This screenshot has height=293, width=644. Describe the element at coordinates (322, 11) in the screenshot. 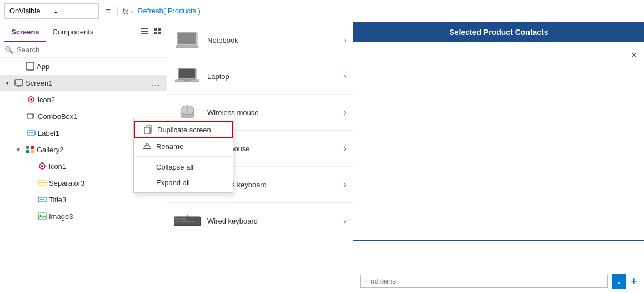

I see `top-bar: OnVisible ⌄ = fx ⌄ Refresh( Products )` at that location.